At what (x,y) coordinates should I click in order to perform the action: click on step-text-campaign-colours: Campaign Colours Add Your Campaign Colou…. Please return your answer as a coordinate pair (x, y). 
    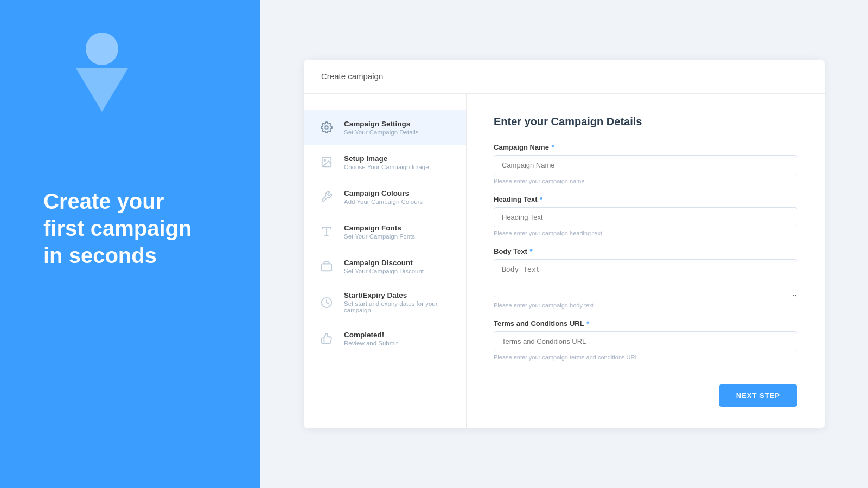
    Looking at the image, I should click on (383, 197).